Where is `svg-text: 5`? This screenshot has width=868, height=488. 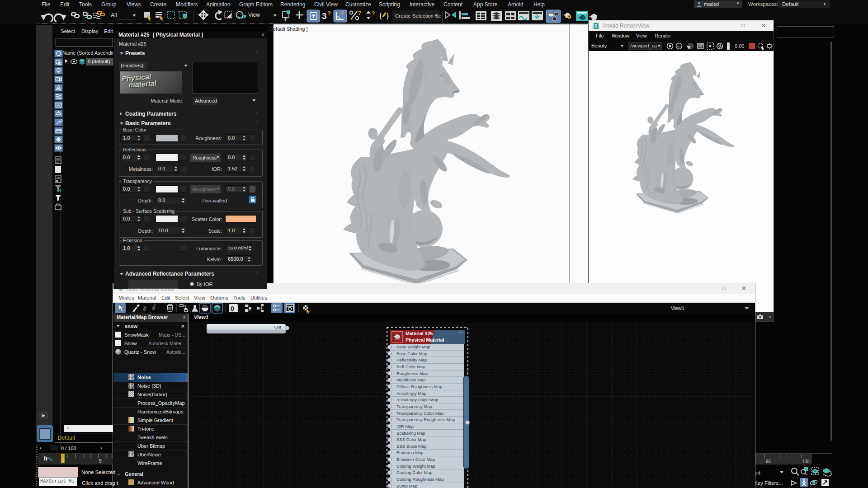
svg-text: 5 is located at coordinates (100, 461).